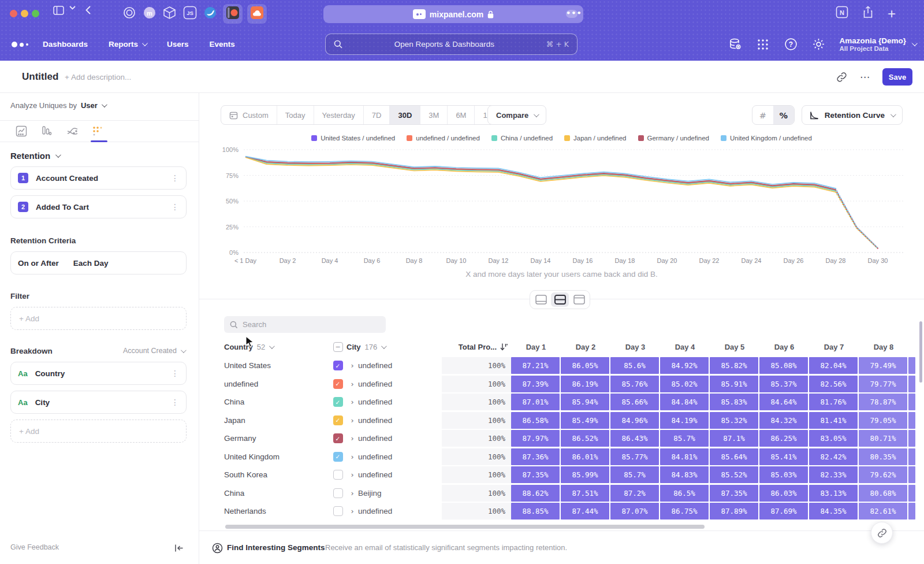 This screenshot has height=564, width=924. What do you see at coordinates (673, 138) in the screenshot?
I see `legend-item: Germany / undefined` at bounding box center [673, 138].